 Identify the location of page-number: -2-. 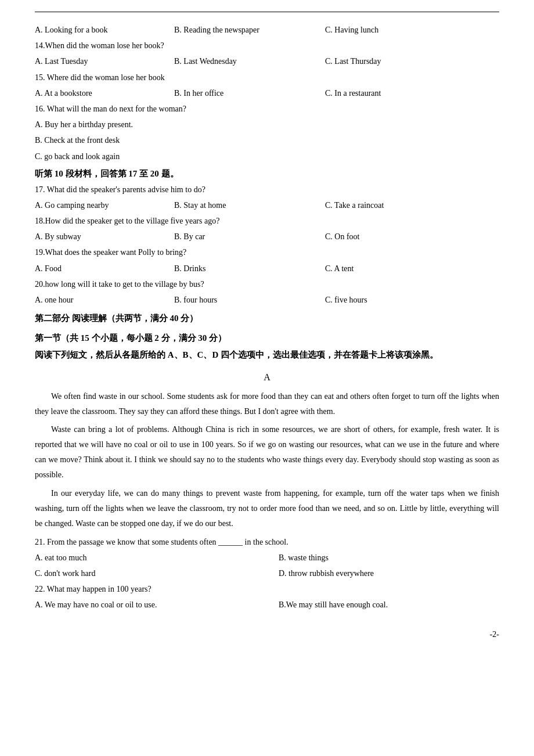
(267, 635).